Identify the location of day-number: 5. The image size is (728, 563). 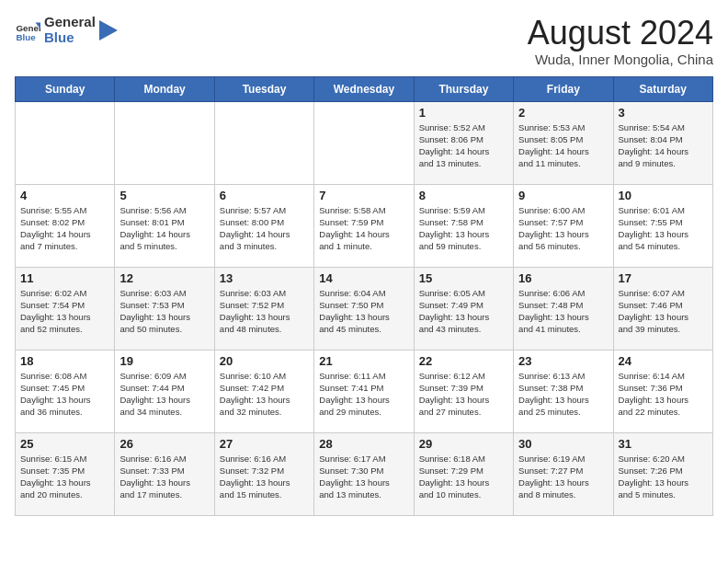
(164, 195).